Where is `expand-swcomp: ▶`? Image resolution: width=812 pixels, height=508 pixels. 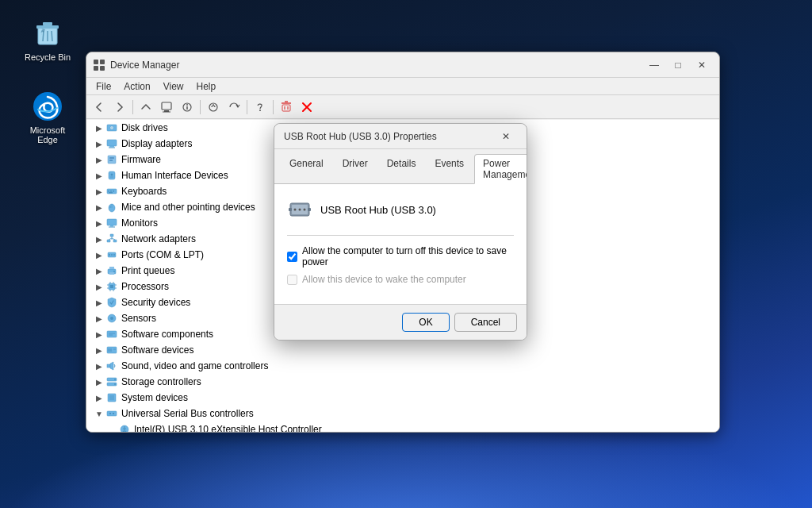 expand-swcomp: ▶ is located at coordinates (99, 334).